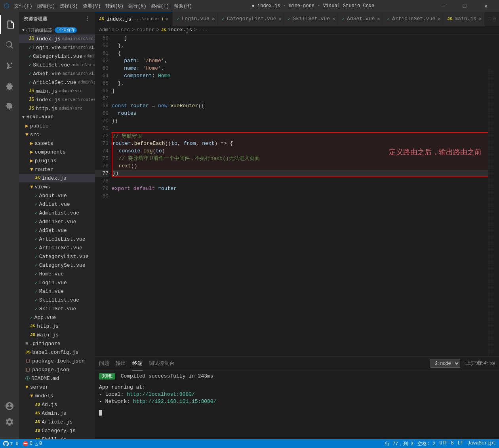 This screenshot has height=448, width=499. Describe the element at coordinates (57, 100) in the screenshot. I see `open-file-7: JS index.js server\routes\a...` at that location.